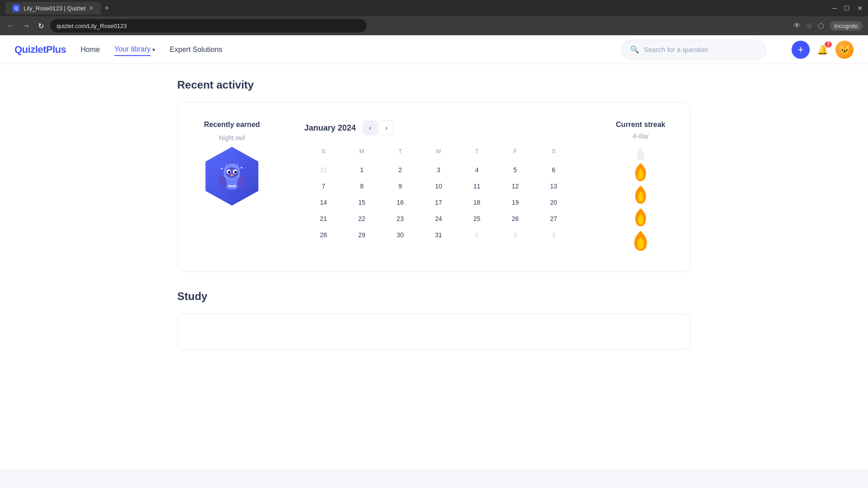  I want to click on cal-date: 6, so click(553, 170).